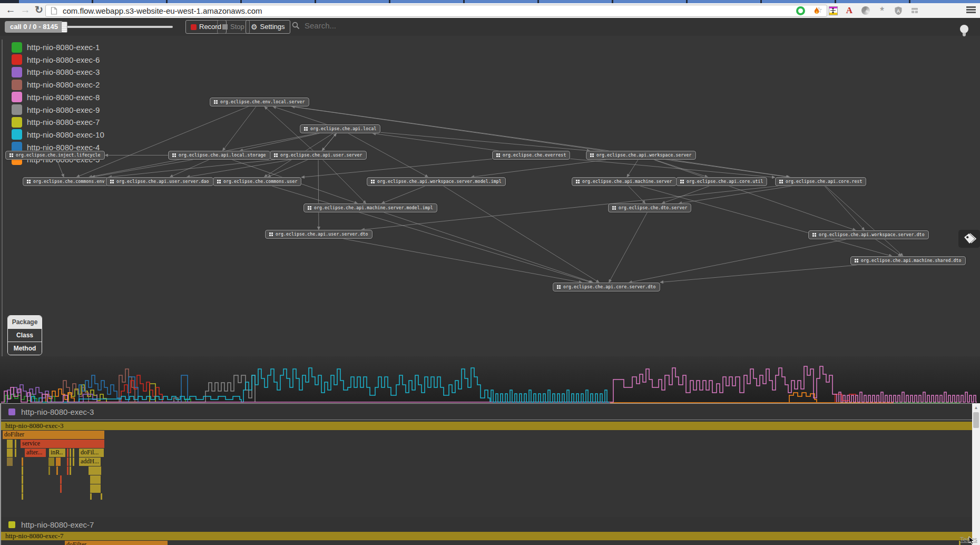  Describe the element at coordinates (257, 181) in the screenshot. I see `package-node: org.eclipse.che.commons.user` at that location.